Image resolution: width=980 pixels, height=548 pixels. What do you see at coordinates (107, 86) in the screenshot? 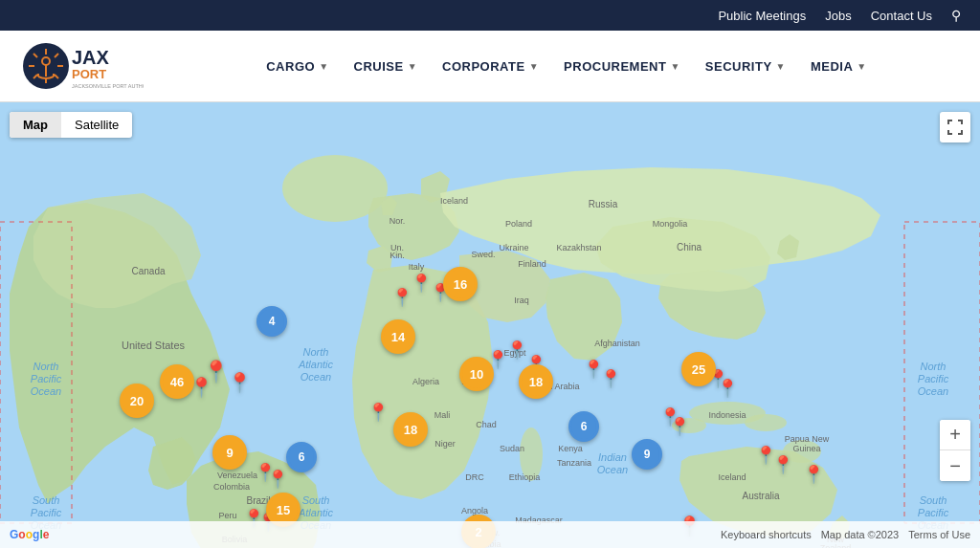
I see `svg-text: JACKSONVILLE PORT AUTHORITY` at bounding box center [107, 86].